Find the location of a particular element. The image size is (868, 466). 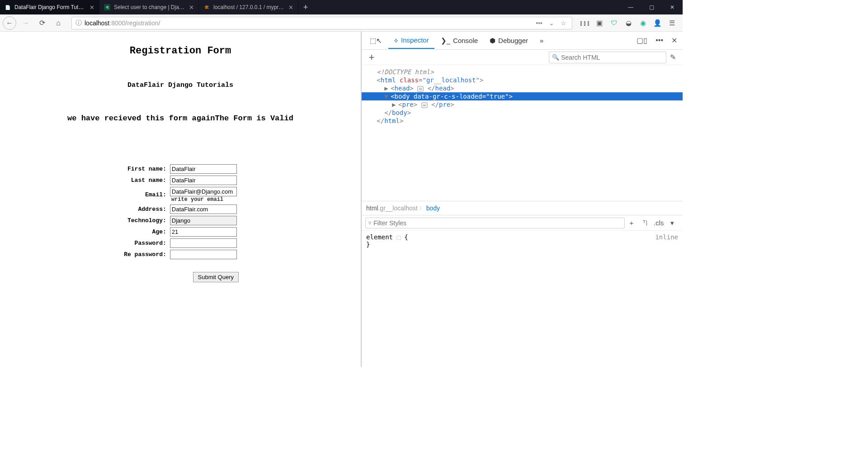

devtools-pick-element-button: ⬚↖ is located at coordinates (376, 41).